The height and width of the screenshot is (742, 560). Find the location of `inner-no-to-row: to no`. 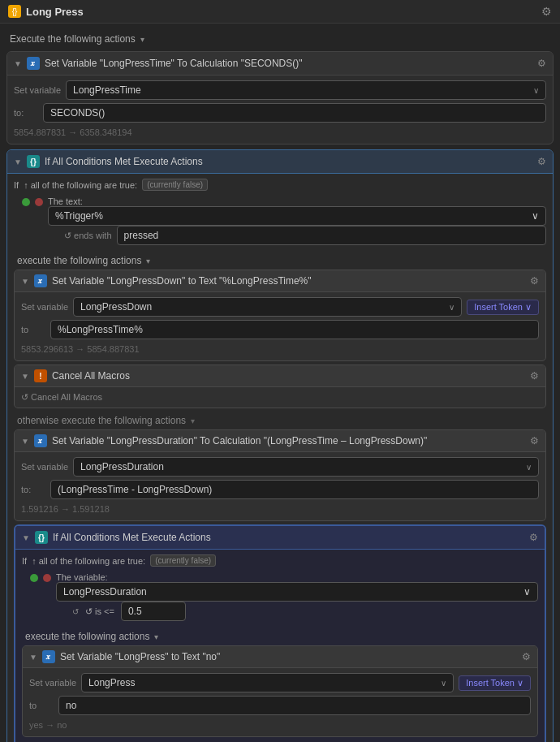

inner-no-to-row: to no is located at coordinates (280, 705).